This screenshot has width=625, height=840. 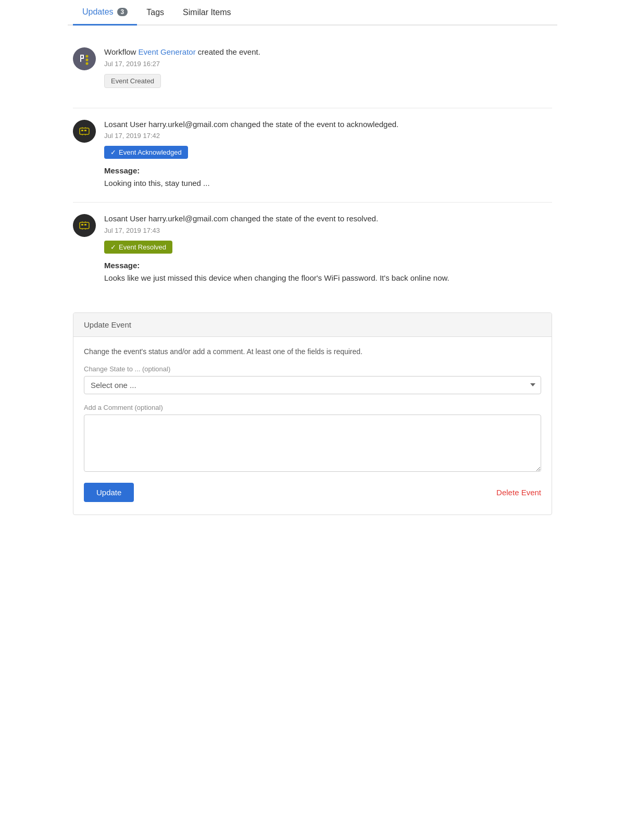 What do you see at coordinates (312, 385) in the screenshot?
I see `state-select: Select one ... Acknowledged Resolved` at bounding box center [312, 385].